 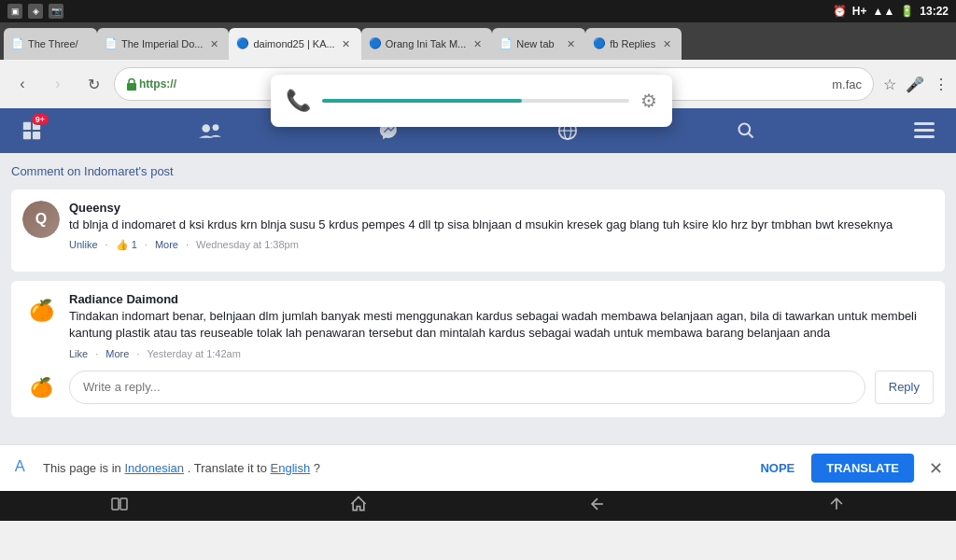 What do you see at coordinates (501, 299) in the screenshot?
I see `comment-author-radiance: Radiance Daimond` at bounding box center [501, 299].